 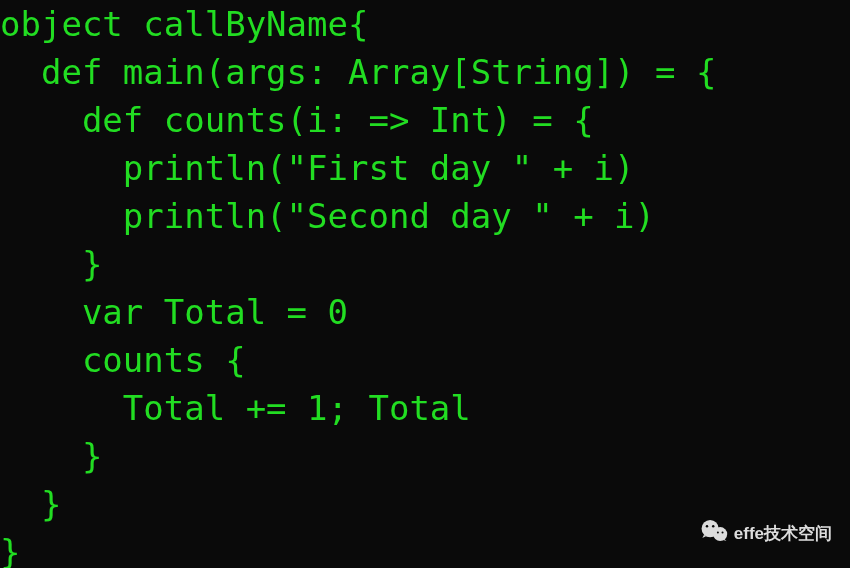 I want to click on code-line: var Total = 0, so click(x=174, y=312).